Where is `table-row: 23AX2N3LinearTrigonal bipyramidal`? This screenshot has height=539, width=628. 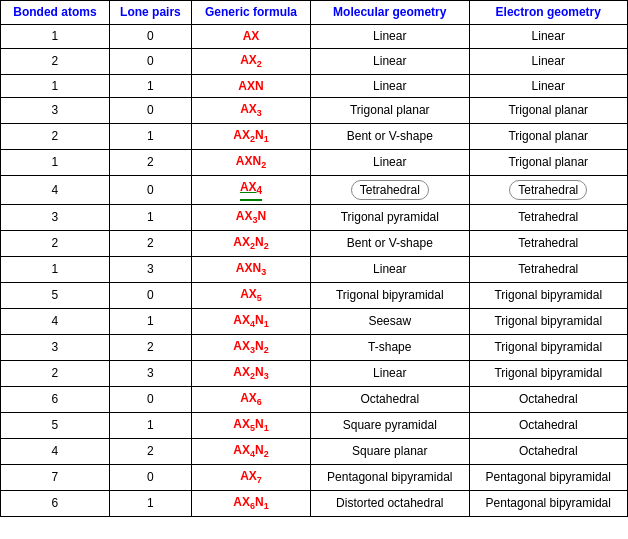
table-row: 23AX2N3LinearTrigonal bipyramidal is located at coordinates (314, 373).